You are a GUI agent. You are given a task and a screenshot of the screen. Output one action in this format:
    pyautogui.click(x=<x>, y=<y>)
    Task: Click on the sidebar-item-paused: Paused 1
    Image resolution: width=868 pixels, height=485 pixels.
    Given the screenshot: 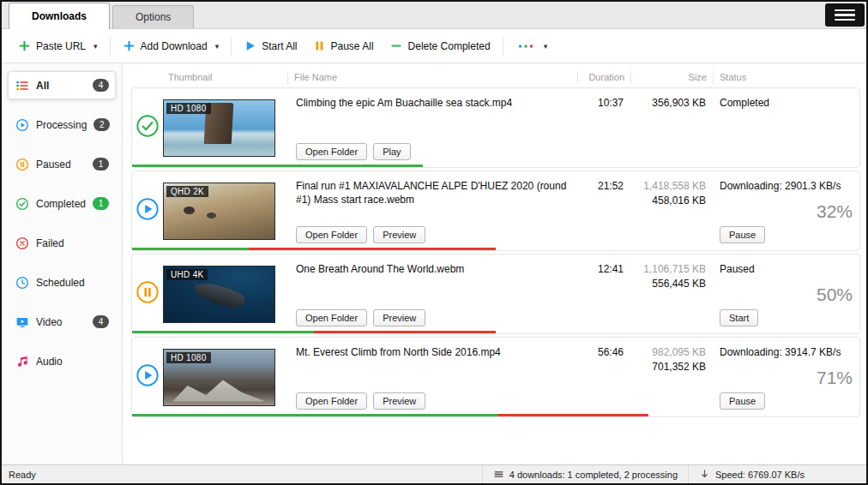 What is the action you would take?
    pyautogui.click(x=62, y=165)
    